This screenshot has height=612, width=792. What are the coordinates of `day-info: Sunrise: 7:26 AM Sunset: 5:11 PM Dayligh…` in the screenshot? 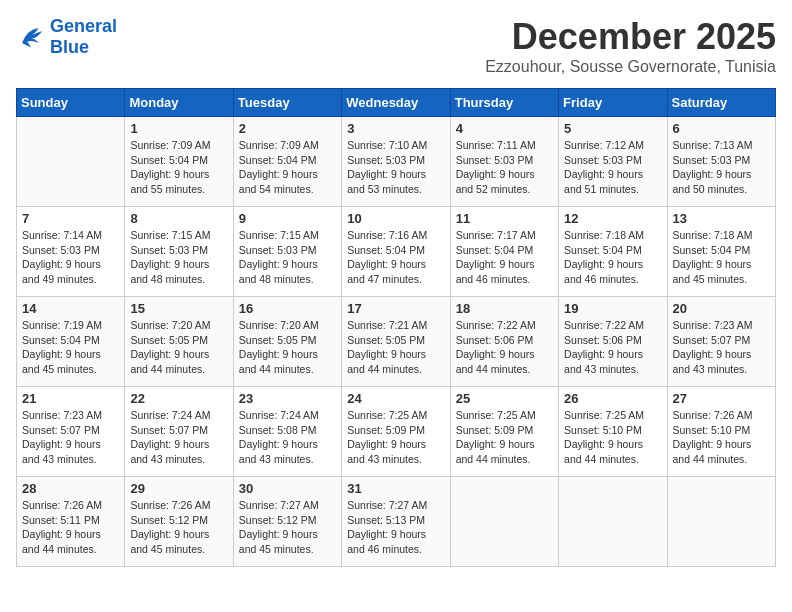 It's located at (70, 528).